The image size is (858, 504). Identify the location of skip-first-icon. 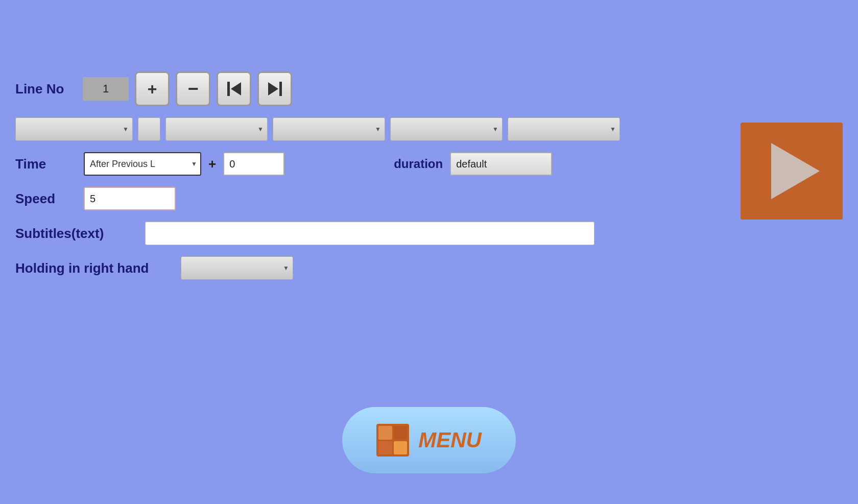
(234, 89).